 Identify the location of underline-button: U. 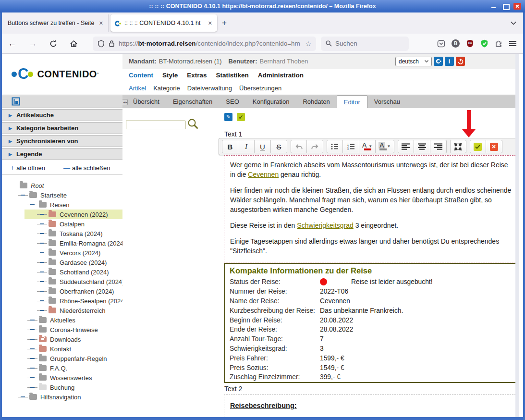
(263, 147).